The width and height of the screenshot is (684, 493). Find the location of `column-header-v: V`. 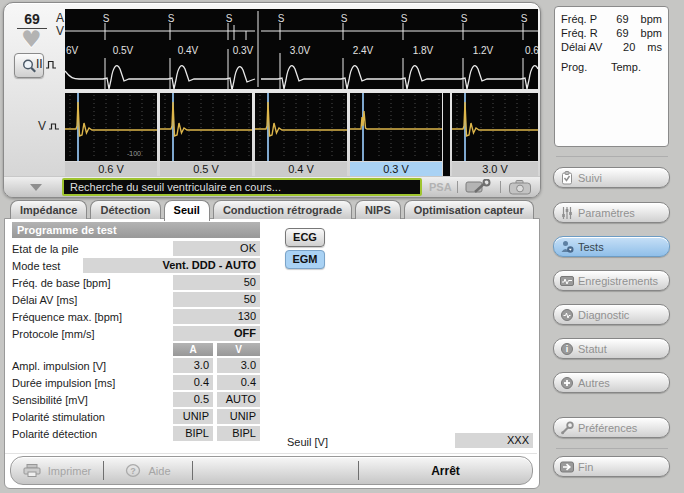

column-header-v: V is located at coordinates (238, 350).